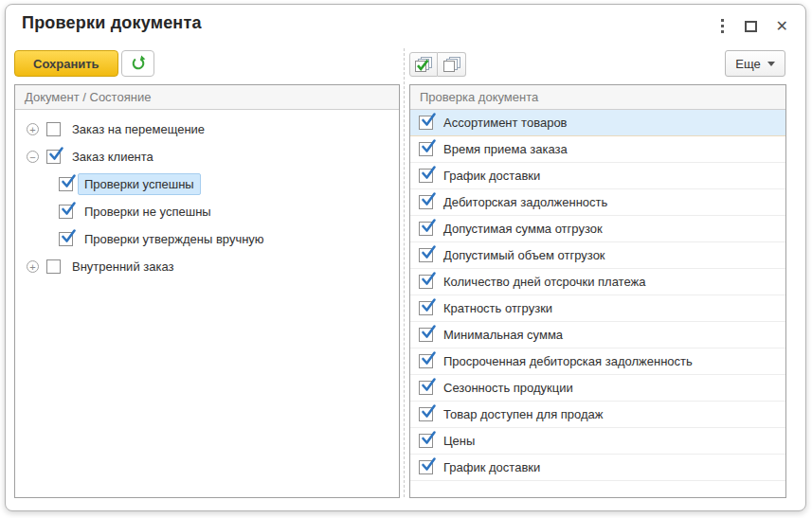 This screenshot has height=518, width=812. Describe the element at coordinates (598, 415) in the screenshot. I see `check-list-row: Товар доступен для продаж` at that location.